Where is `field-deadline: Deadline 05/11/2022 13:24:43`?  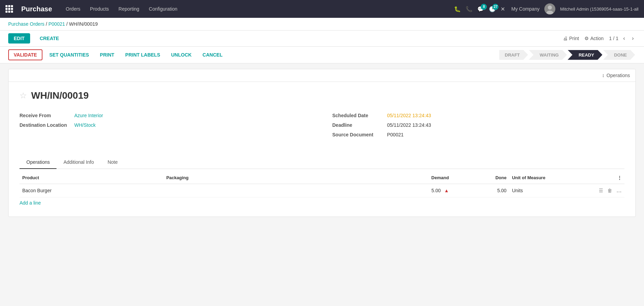
field-deadline: Deadline 05/11/2022 13:24:43 is located at coordinates (479, 125).